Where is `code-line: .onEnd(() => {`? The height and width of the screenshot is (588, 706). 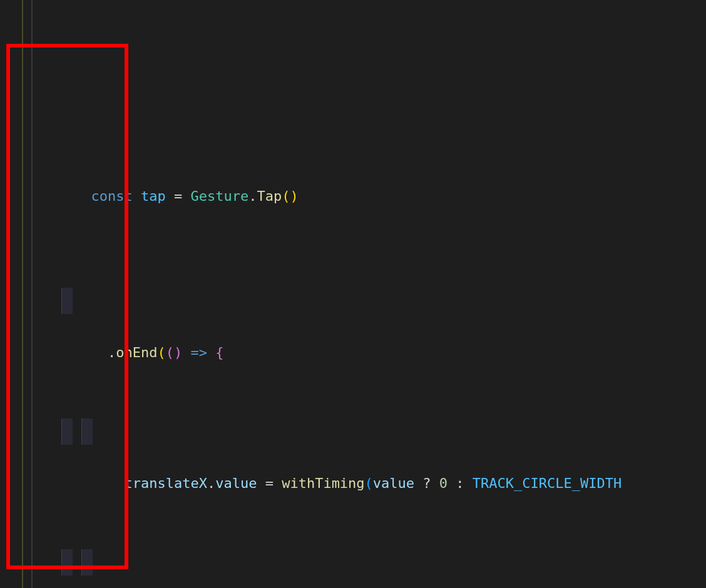
code-line: .onEnd(() => { is located at coordinates (362, 301).